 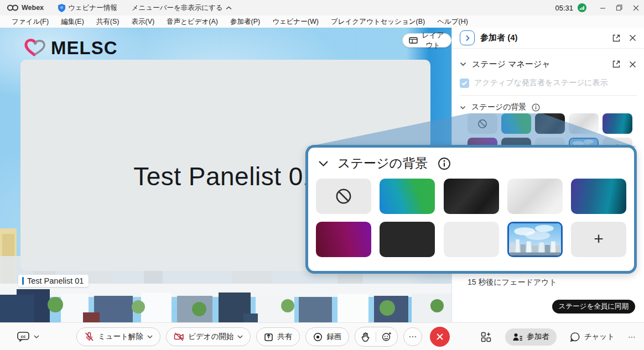 I want to click on background-light-gray, so click(x=471, y=239).